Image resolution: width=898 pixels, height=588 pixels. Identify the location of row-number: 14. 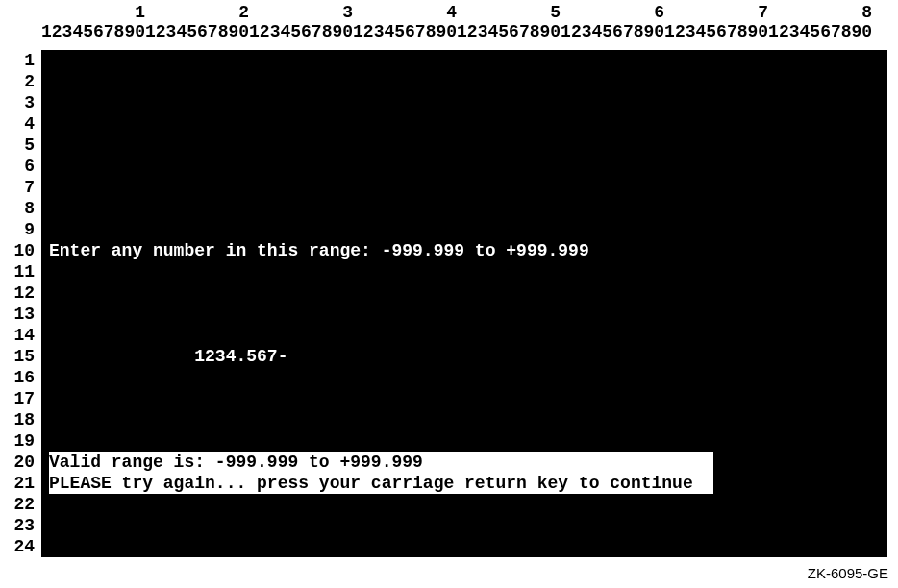
(20, 335).